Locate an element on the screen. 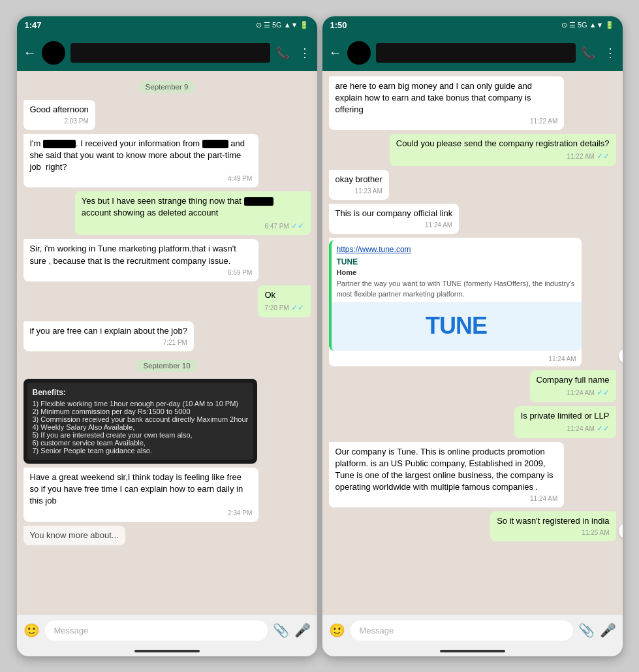 The image size is (639, 672). msg-time: 4:49 PM is located at coordinates (141, 179).